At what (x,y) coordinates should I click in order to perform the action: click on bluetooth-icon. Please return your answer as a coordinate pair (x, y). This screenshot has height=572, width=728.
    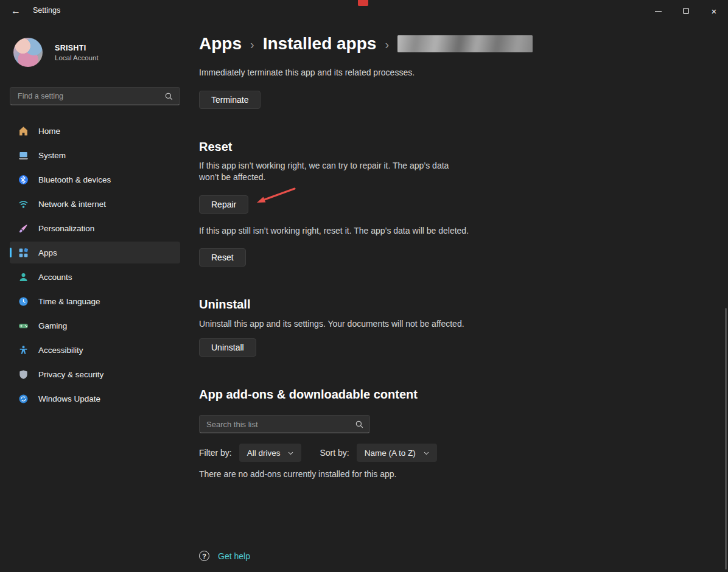
    Looking at the image, I should click on (23, 180).